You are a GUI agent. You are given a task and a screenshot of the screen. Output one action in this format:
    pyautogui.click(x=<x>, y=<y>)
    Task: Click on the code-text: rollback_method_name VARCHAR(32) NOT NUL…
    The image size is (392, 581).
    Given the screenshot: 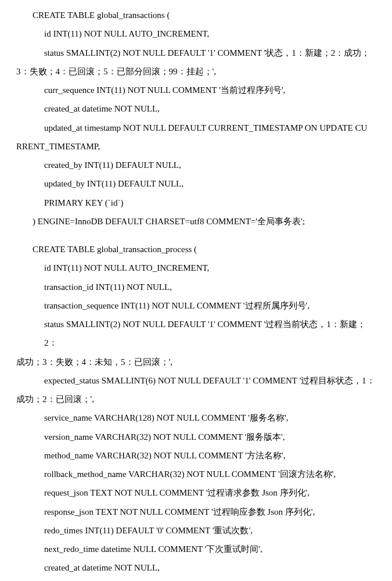 What is the action you would take?
    pyautogui.click(x=190, y=474)
    